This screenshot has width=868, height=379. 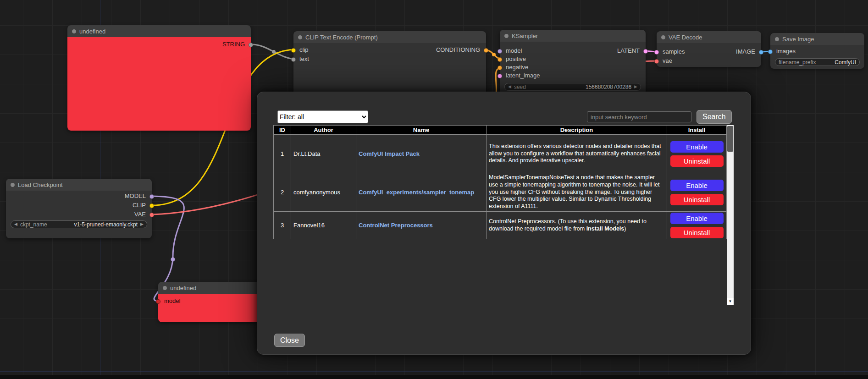 What do you see at coordinates (817, 39) in the screenshot?
I see `node-title-bar: Save Image` at bounding box center [817, 39].